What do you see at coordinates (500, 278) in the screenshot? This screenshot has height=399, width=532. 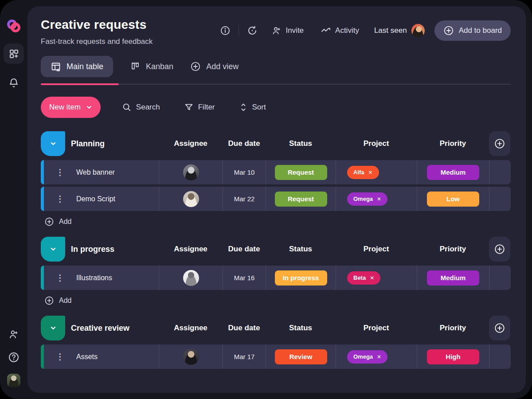 I see `extra-cell` at bounding box center [500, 278].